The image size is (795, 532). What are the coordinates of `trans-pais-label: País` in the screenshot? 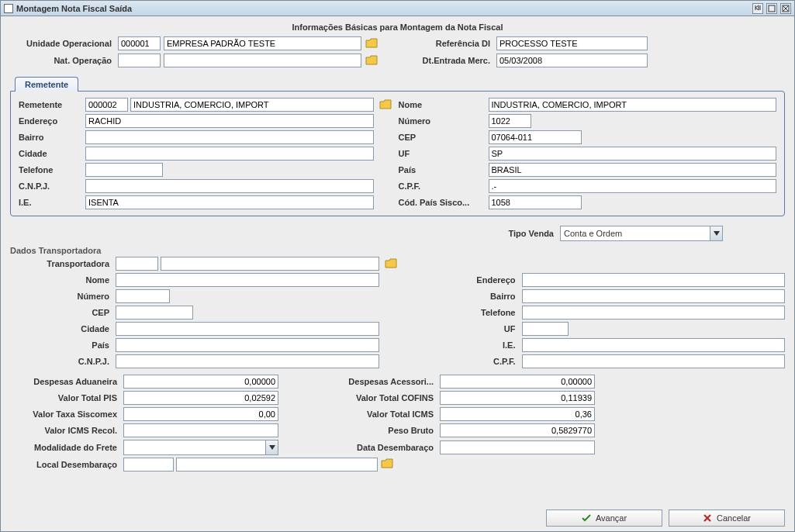 It's located at (60, 345).